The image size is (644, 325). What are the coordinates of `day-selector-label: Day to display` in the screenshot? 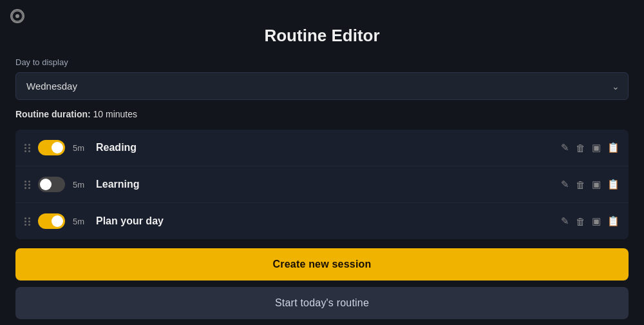 It's located at (322, 62).